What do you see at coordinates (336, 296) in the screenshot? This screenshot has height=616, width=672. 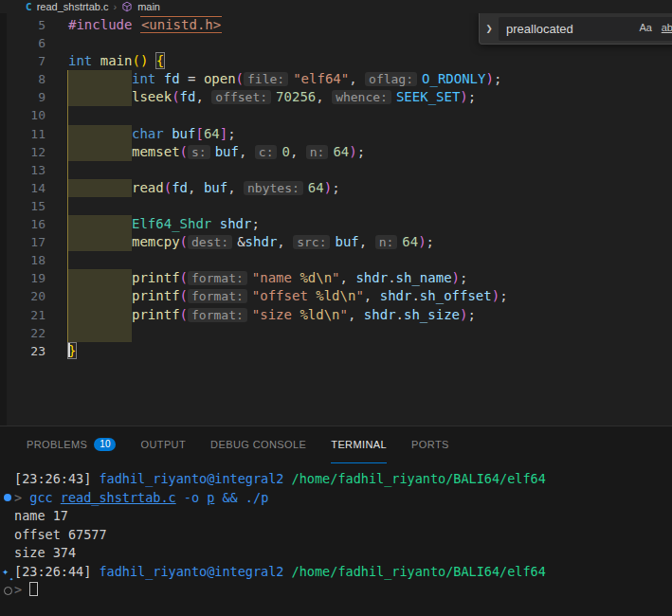 I see `code-line: 20printf(format:"offset %ld\n", shdr.sh_…` at bounding box center [336, 296].